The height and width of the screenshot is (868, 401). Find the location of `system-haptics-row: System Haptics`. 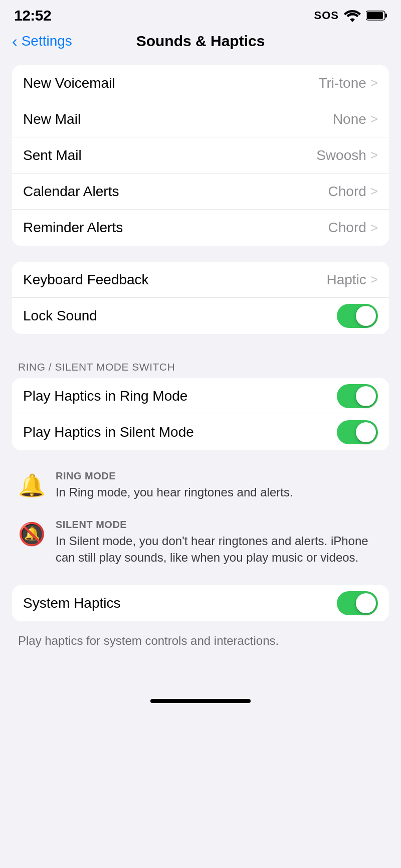

system-haptics-row: System Haptics is located at coordinates (200, 603).